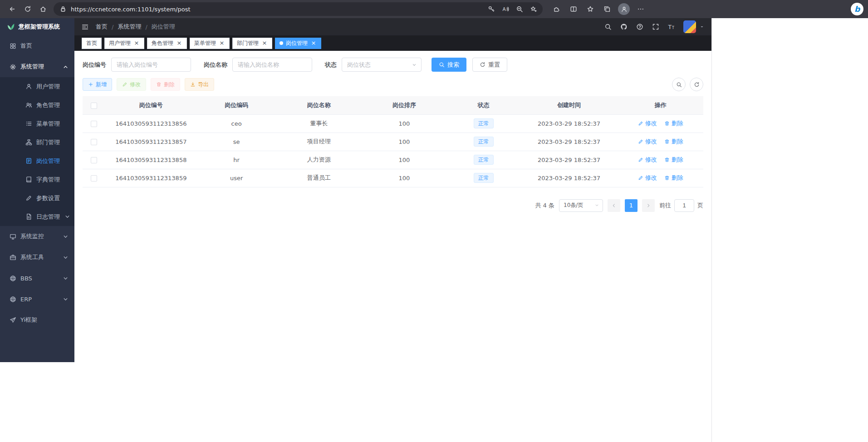  What do you see at coordinates (648, 206) in the screenshot?
I see `chevron-right-icon` at bounding box center [648, 206].